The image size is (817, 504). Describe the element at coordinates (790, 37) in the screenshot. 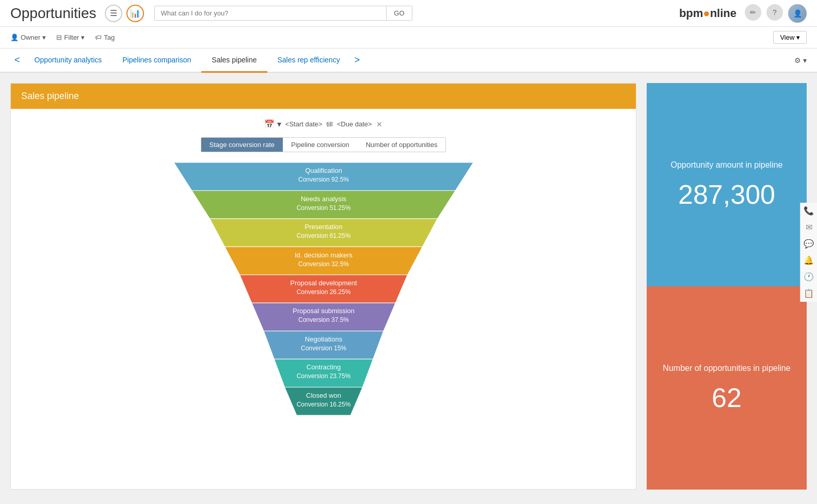

I see `view-button: View ▾` at that location.